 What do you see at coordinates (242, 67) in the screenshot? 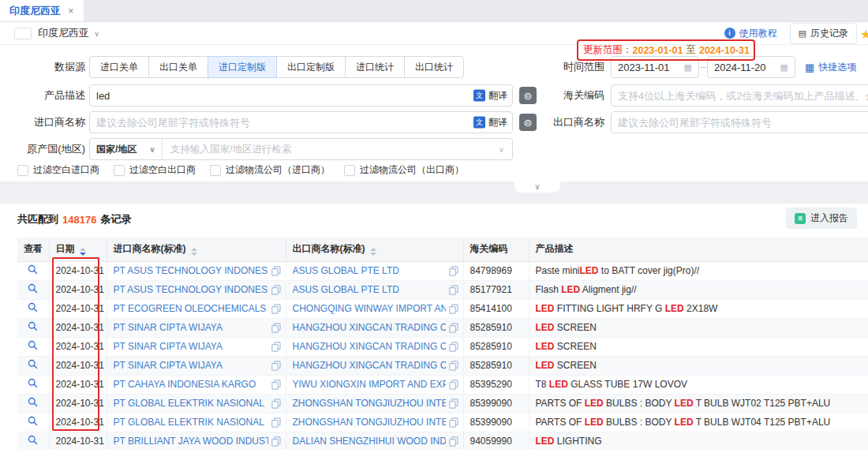
I see `datasource-tab: 进口定制版` at bounding box center [242, 67].